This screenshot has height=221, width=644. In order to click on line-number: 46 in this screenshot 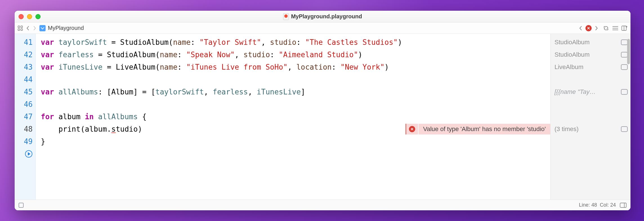, I will do `click(24, 104)`.